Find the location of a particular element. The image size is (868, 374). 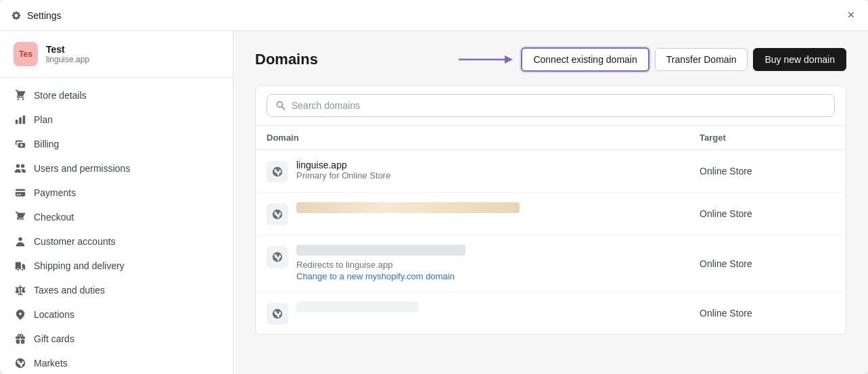

gear-icon is located at coordinates (16, 16).